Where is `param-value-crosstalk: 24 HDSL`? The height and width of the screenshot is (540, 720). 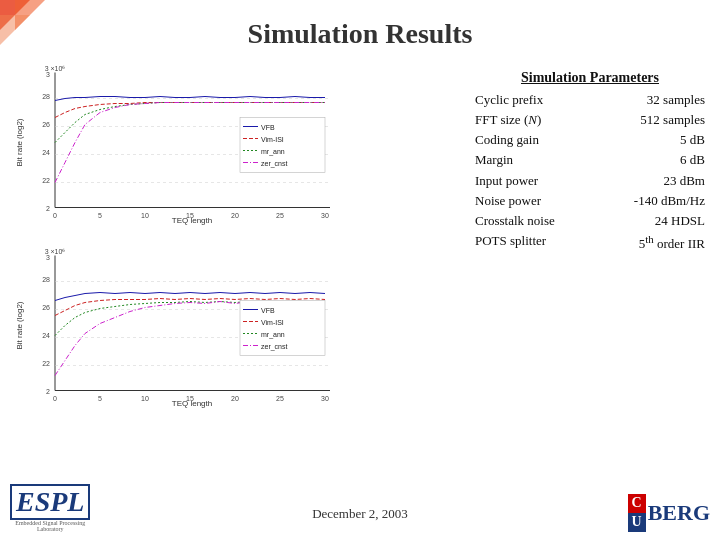
param-value-crosstalk: 24 HDSL is located at coordinates (680, 221).